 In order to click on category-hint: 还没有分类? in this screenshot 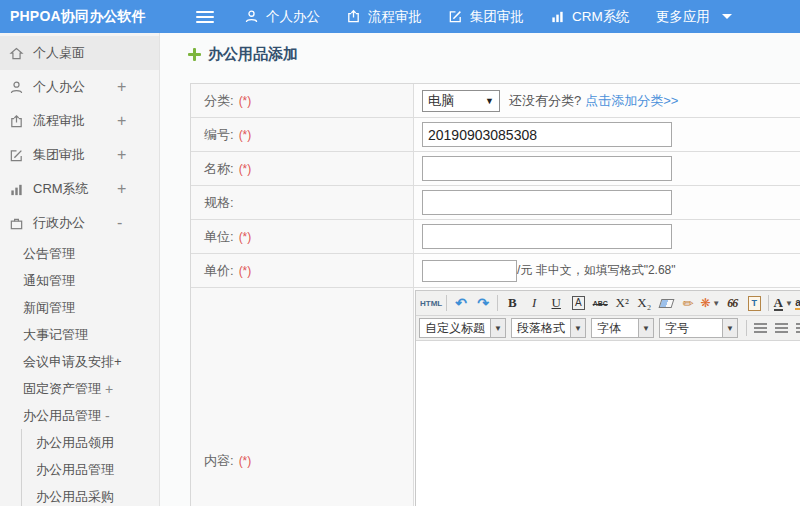, I will do `click(545, 101)`.